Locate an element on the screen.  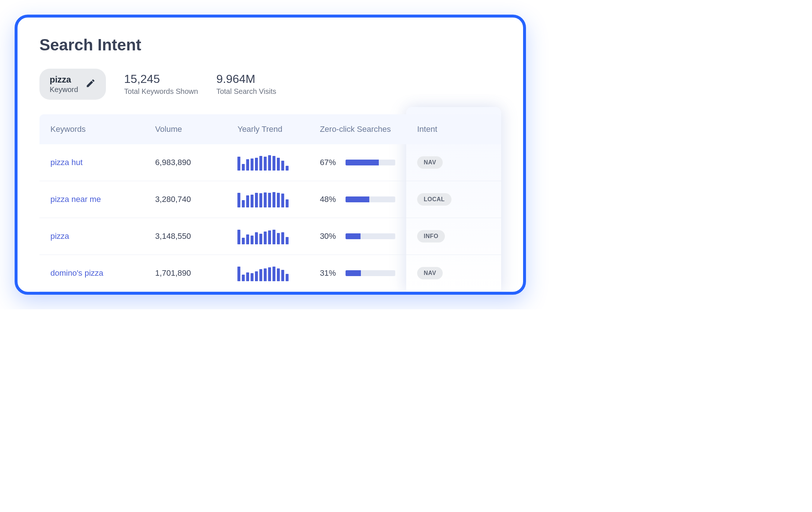
zero-click-cell: 67% is located at coordinates (358, 163).